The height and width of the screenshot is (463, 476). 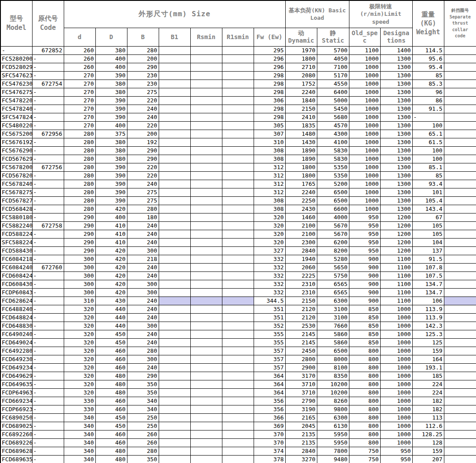 What do you see at coordinates (143, 309) in the screenshot?
I see `cell: 240` at bounding box center [143, 309].